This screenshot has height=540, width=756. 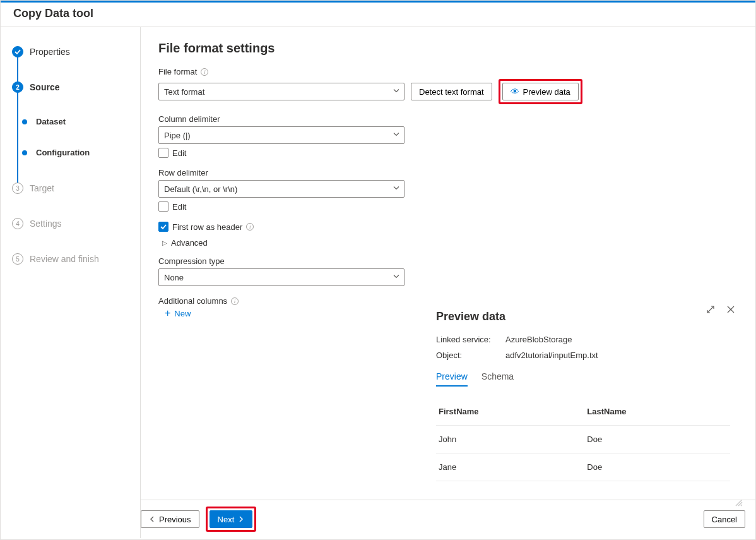 What do you see at coordinates (189, 119) in the screenshot?
I see `field-label-text: Column delimiter` at bounding box center [189, 119].